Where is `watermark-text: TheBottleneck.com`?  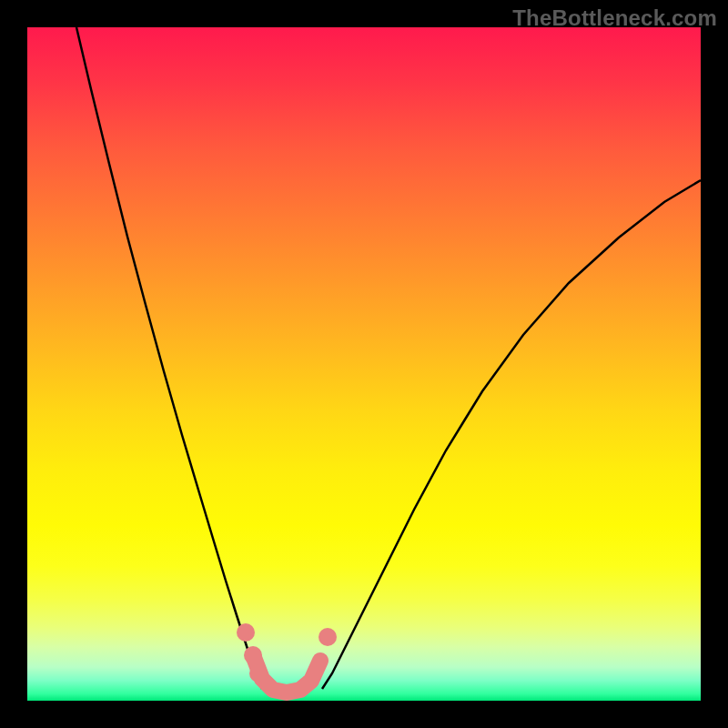 watermark-text: TheBottleneck.com is located at coordinates (615, 18).